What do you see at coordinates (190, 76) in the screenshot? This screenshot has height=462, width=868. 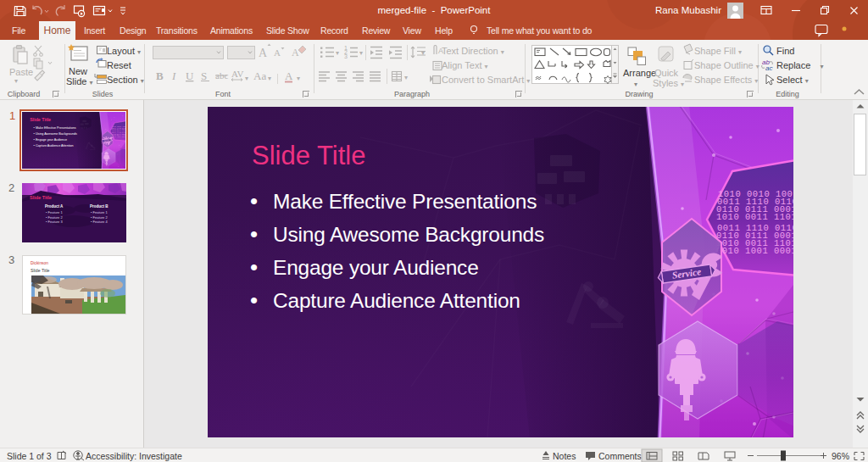 I see `svg-text: U` at bounding box center [190, 76].